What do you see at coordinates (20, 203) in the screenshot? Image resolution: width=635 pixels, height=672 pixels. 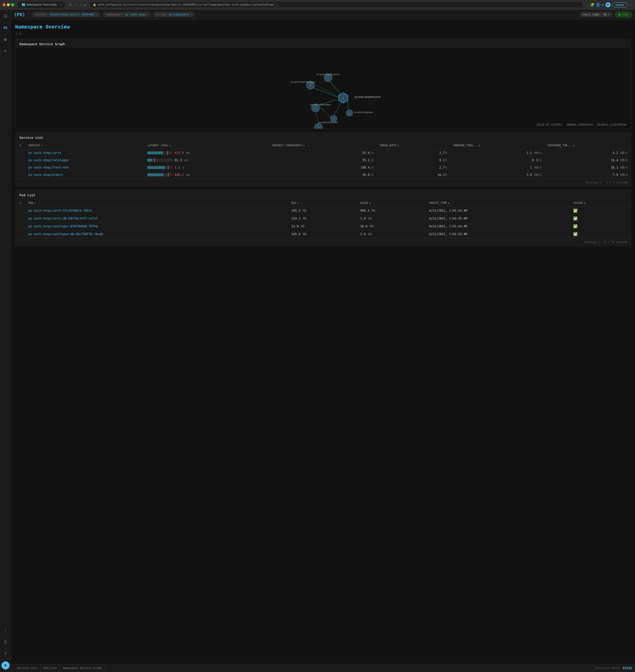 I see `pod-menu-icon: ≡` at bounding box center [20, 203].